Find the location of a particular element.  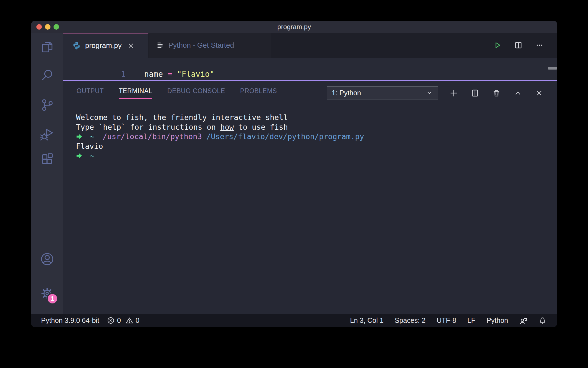

status-language-mode: Python is located at coordinates (497, 320).